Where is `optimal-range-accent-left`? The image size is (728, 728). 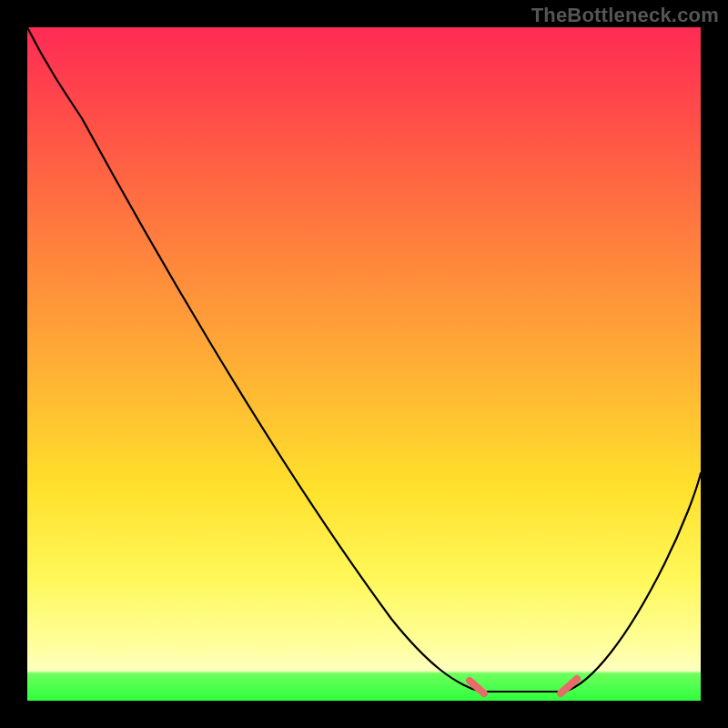 optimal-range-accent-left is located at coordinates (477, 687).